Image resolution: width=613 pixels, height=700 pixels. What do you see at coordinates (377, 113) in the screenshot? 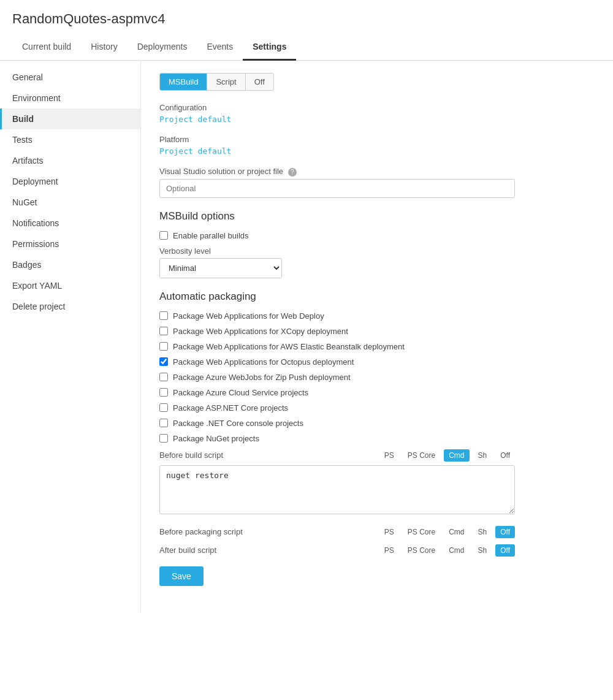
I see `configuration-group: Configuration Project default` at bounding box center [377, 113].